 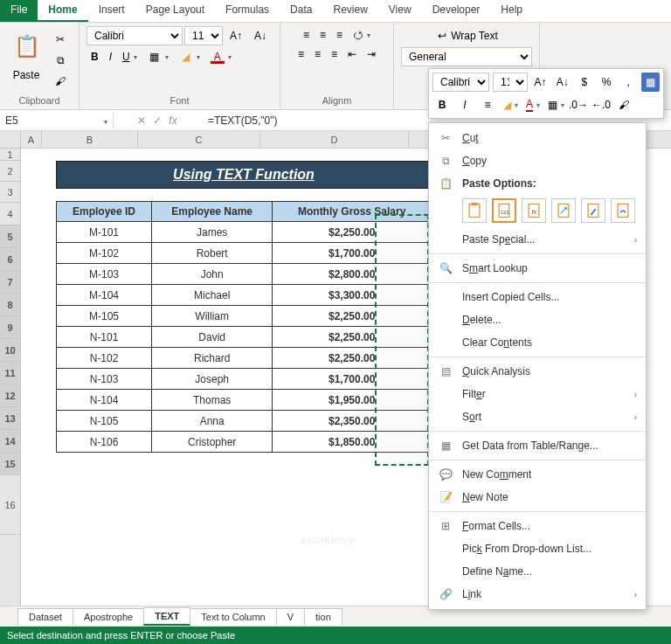 What do you see at coordinates (352, 54) in the screenshot?
I see `indent-decrease-button: ⇤` at bounding box center [352, 54].